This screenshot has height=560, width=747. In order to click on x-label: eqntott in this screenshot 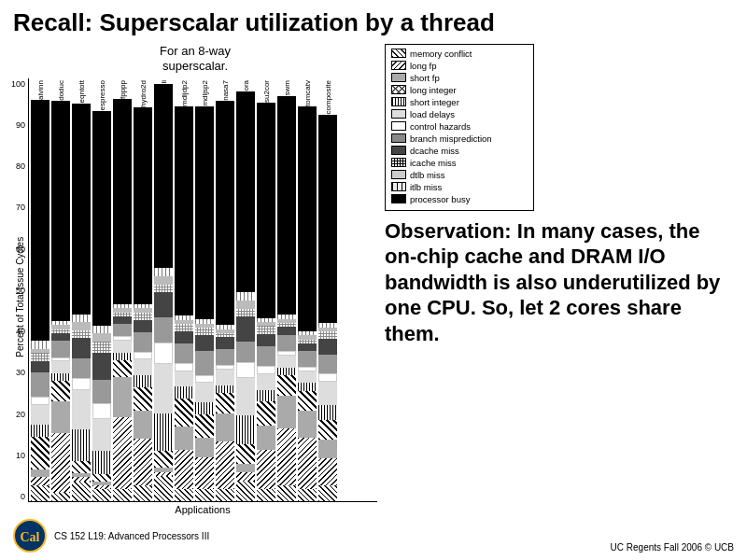, I will do `click(82, 91)`.